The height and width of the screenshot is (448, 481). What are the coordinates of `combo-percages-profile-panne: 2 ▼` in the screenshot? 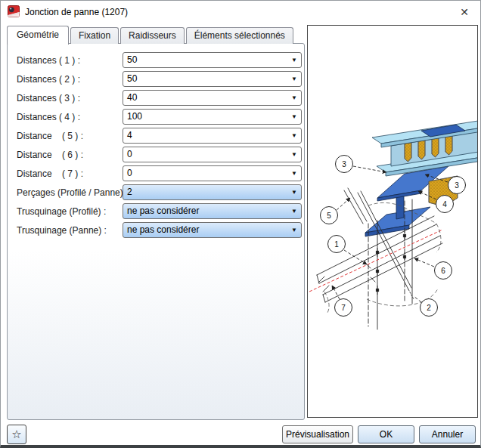 It's located at (212, 192).